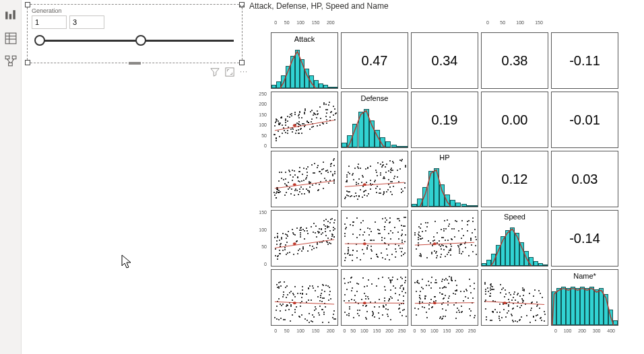  I want to click on slicer-min-input, so click(49, 22).